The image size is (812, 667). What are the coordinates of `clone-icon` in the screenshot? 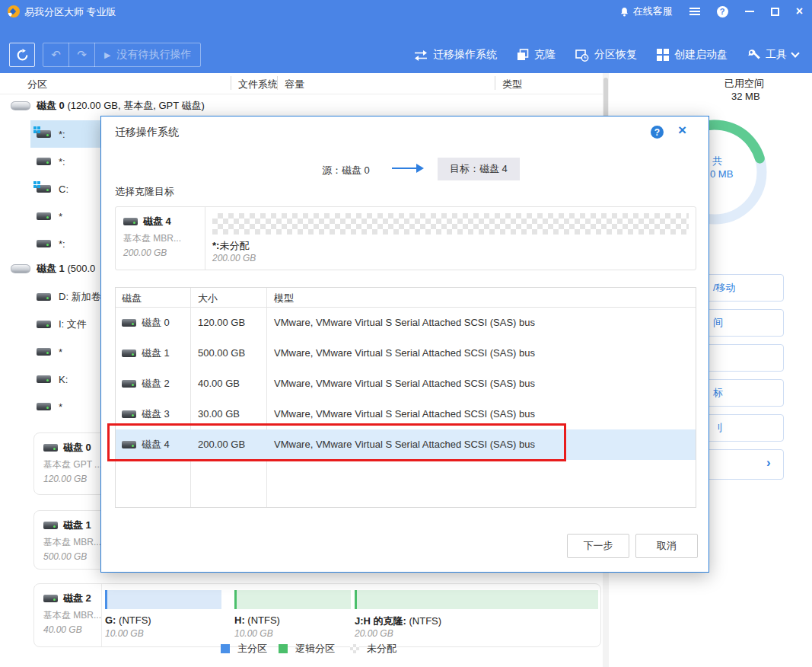 It's located at (523, 55).